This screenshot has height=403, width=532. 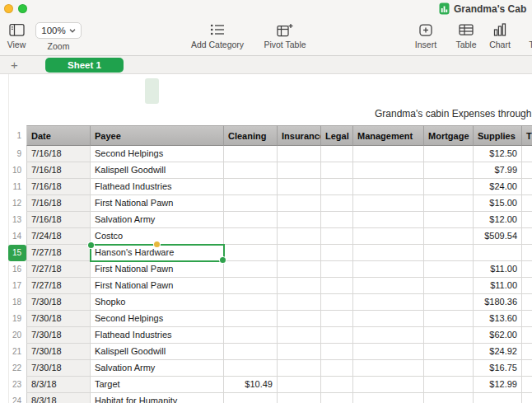 What do you see at coordinates (17, 187) in the screenshot?
I see `row-number: 11` at bounding box center [17, 187].